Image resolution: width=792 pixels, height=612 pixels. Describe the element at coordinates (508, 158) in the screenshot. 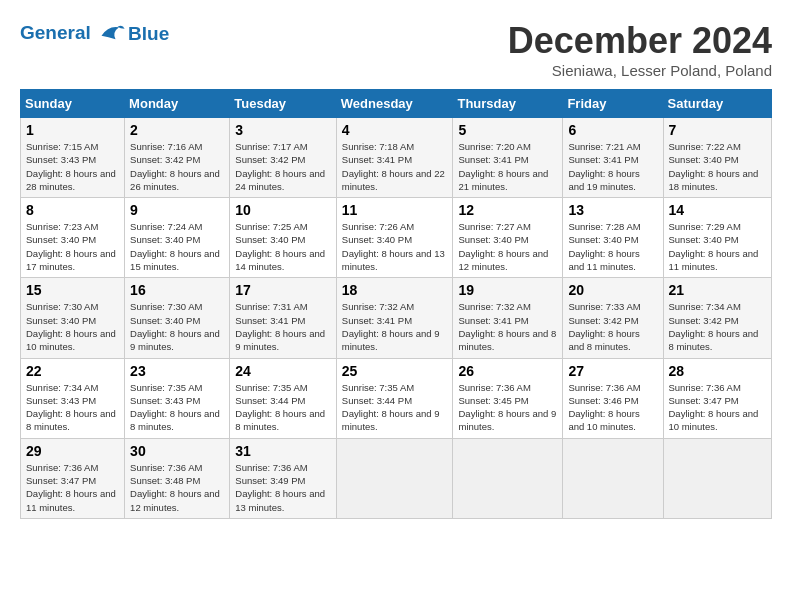

I see `calendar-cell: 5Sunrise: 7:20 AMSunset: 3:41 PMDaylight…` at that location.